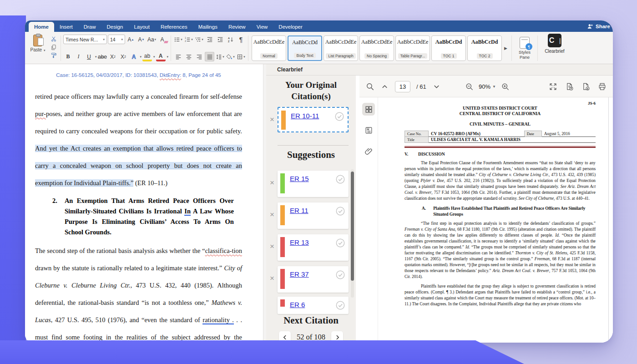  Describe the element at coordinates (38, 49) in the screenshot. I see `paste-button: Paste ▾` at that location.